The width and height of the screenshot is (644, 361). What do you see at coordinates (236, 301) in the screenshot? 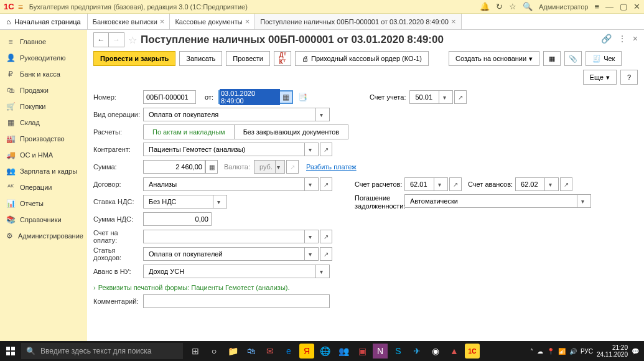
I see `comment-field` at bounding box center [236, 301].